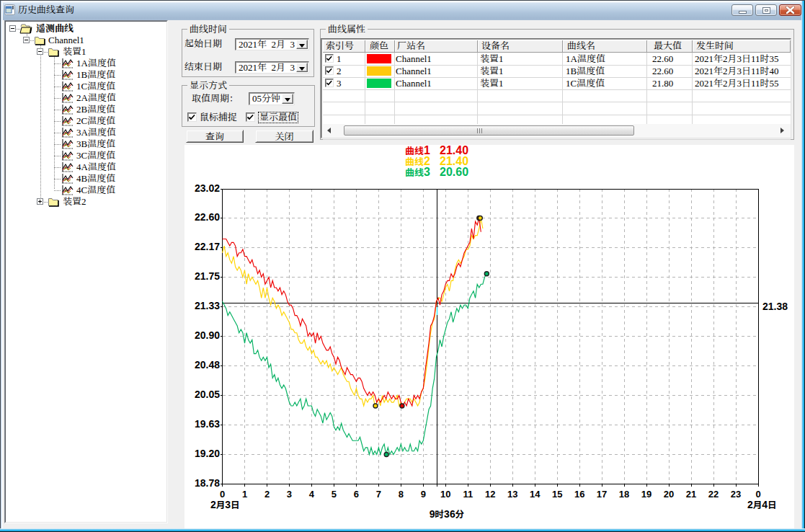  I want to click on svg-text: 2月3日, so click(225, 505).